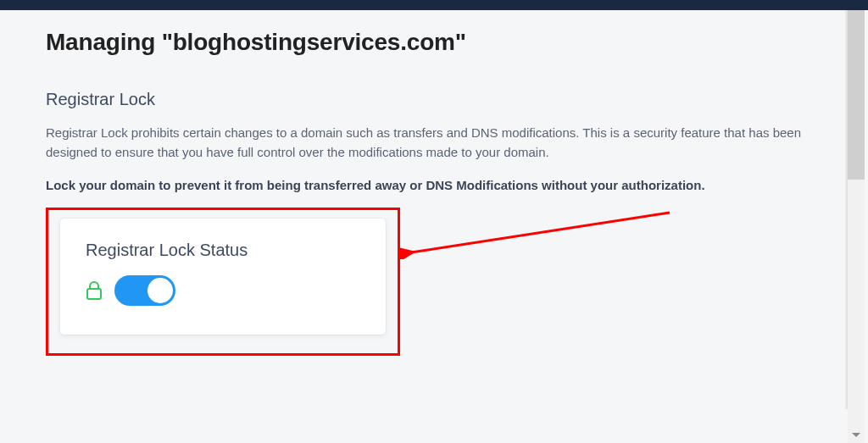  I want to click on annotation-arrow, so click(538, 234).